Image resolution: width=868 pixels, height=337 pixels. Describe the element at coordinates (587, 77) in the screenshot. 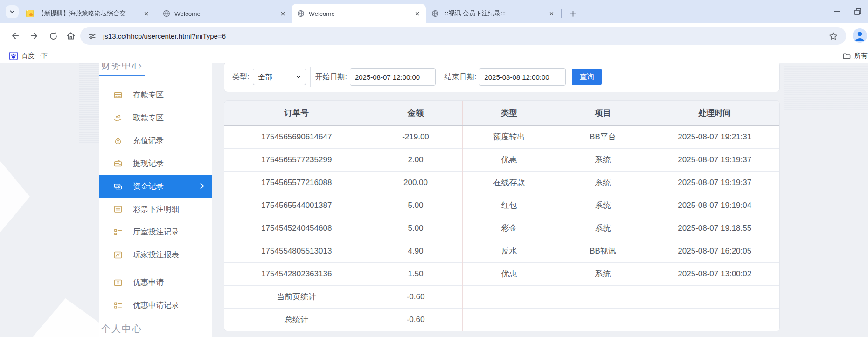

I see `query-button: 查询` at that location.